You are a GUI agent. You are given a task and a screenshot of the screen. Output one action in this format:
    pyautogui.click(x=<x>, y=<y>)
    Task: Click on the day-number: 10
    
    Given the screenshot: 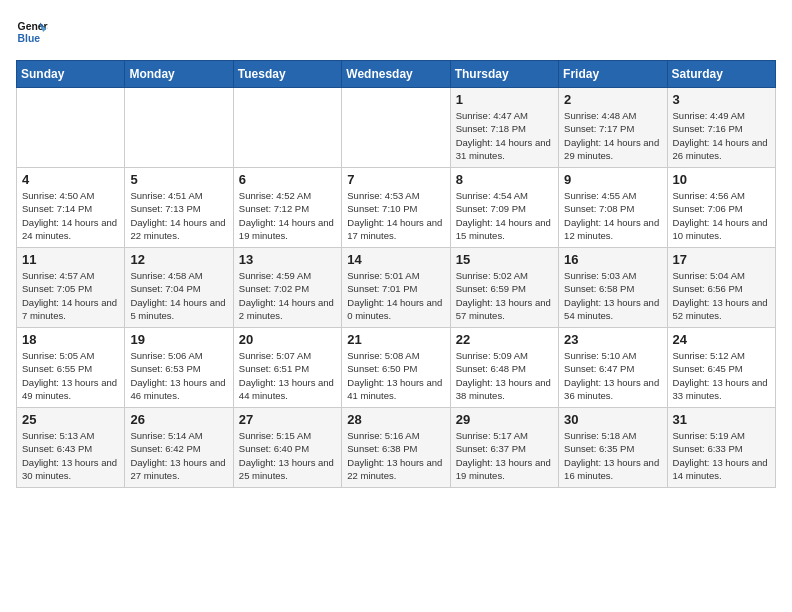 What is the action you would take?
    pyautogui.click(x=722, y=180)
    